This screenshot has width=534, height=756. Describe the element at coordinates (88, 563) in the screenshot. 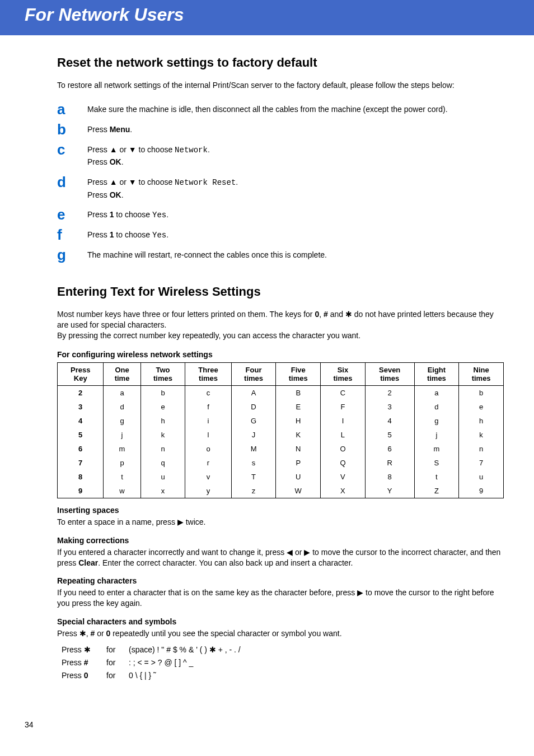

I see `clear-label: Clear` at that location.